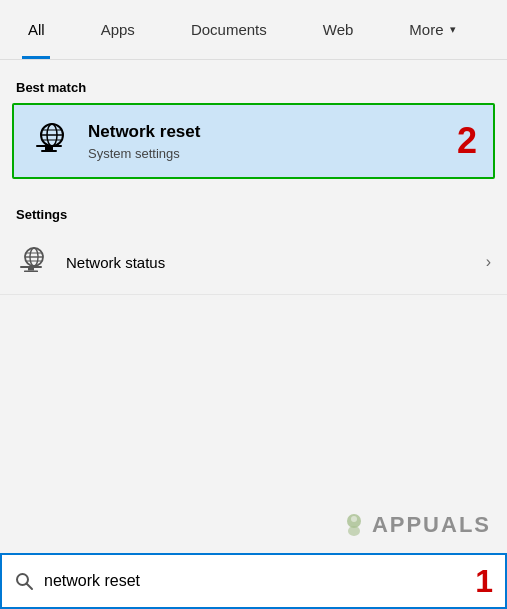  What do you see at coordinates (254, 90) in the screenshot?
I see `best-match-section-label: Best match` at bounding box center [254, 90].